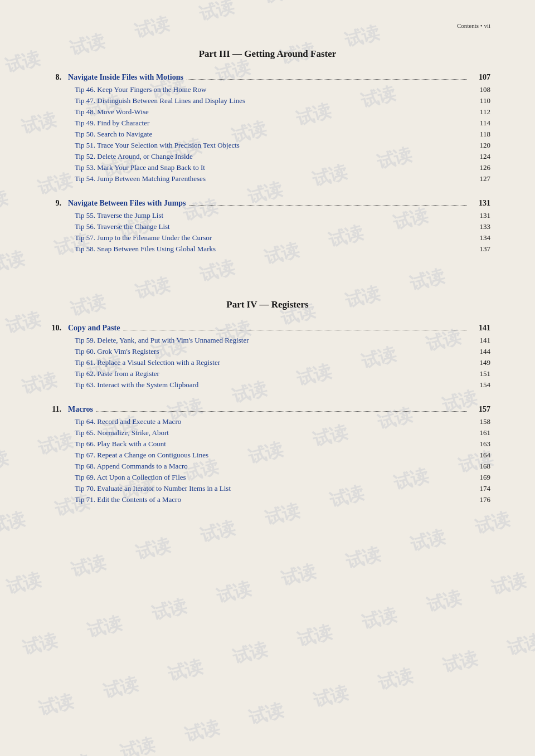  What do you see at coordinates (480, 385) in the screenshot?
I see `tip-page-number: 154` at bounding box center [480, 385].